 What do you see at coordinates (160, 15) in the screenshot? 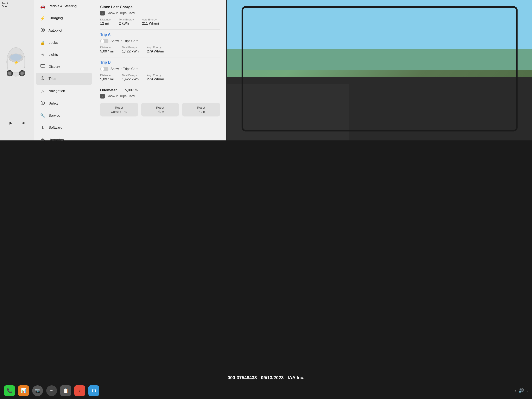
I see `since-last-charge-section: Since Last Charge ✓ Show in Trips Card D…` at bounding box center [160, 15].